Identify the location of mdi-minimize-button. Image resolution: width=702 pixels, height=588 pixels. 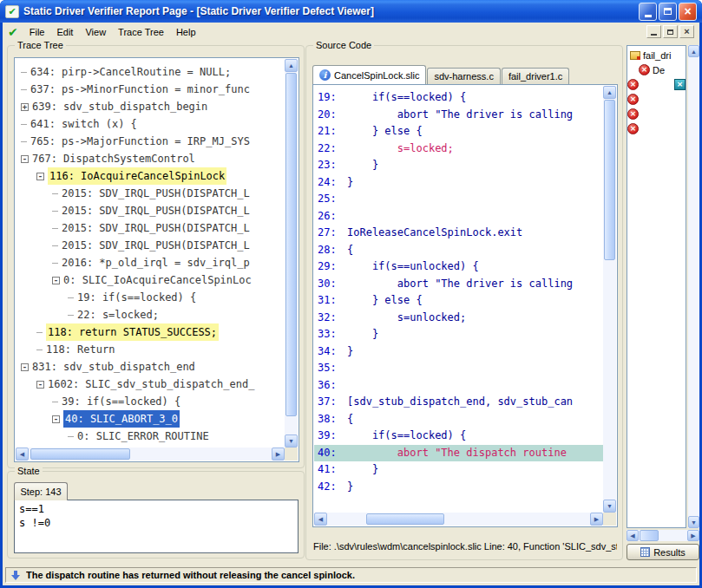
(654, 31).